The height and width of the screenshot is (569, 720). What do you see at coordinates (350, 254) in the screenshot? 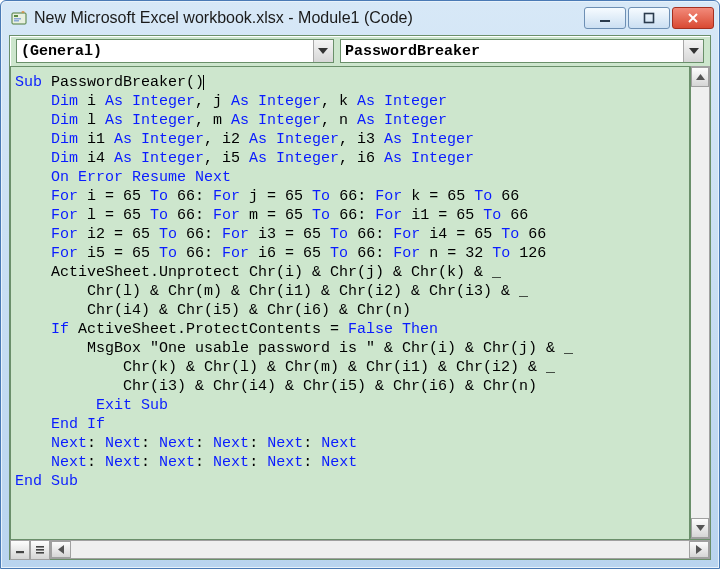
I see `code-line: For i5 = 65 To 66: For i6 = 65 To 66` at bounding box center [350, 254].